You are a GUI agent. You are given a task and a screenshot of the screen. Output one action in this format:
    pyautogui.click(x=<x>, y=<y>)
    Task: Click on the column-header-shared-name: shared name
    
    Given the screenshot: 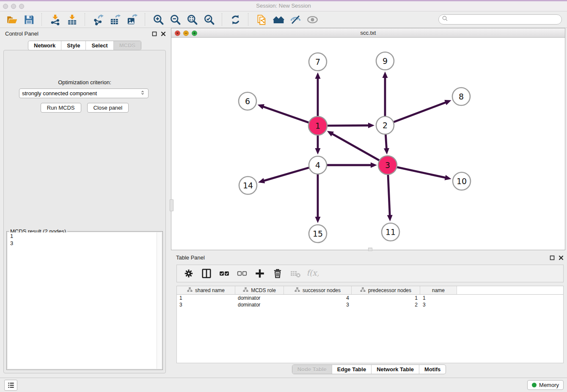 What is the action you would take?
    pyautogui.click(x=206, y=290)
    